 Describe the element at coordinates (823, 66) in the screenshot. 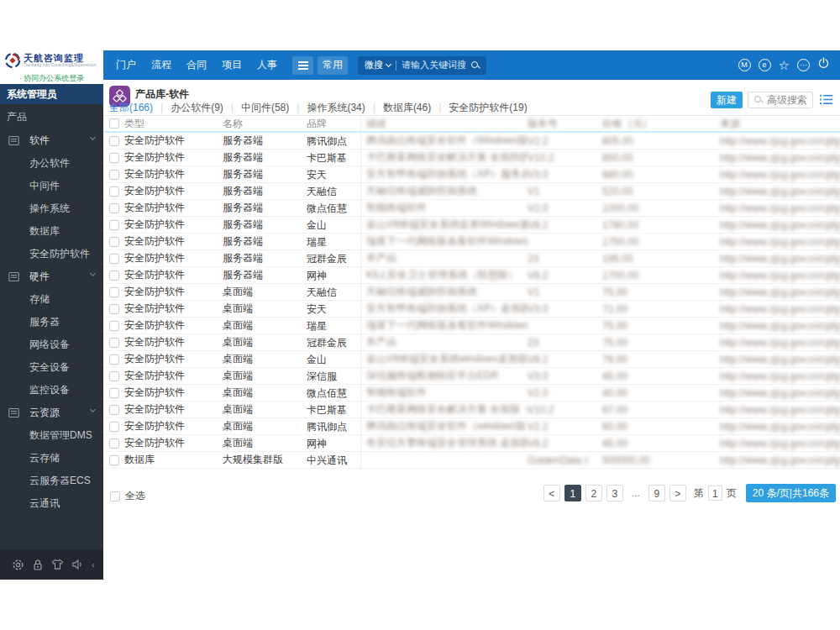

I see `power-logout-icon` at that location.